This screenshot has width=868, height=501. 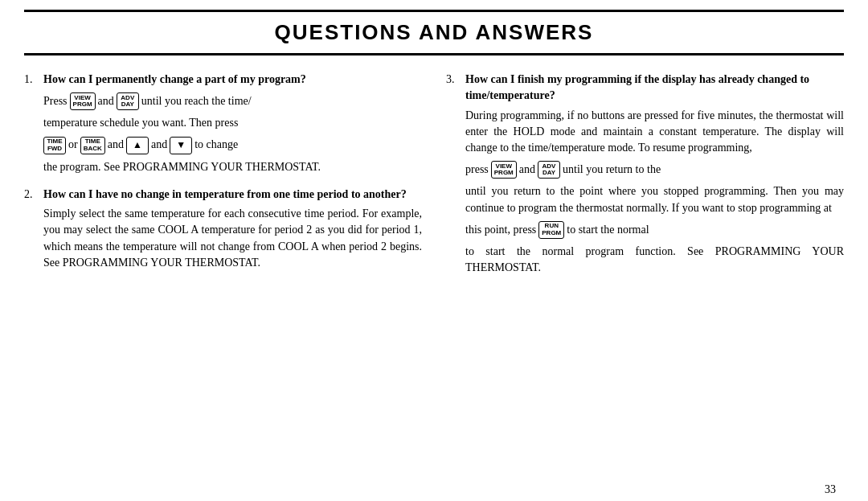 I want to click on q3-number: 3., so click(x=452, y=174).